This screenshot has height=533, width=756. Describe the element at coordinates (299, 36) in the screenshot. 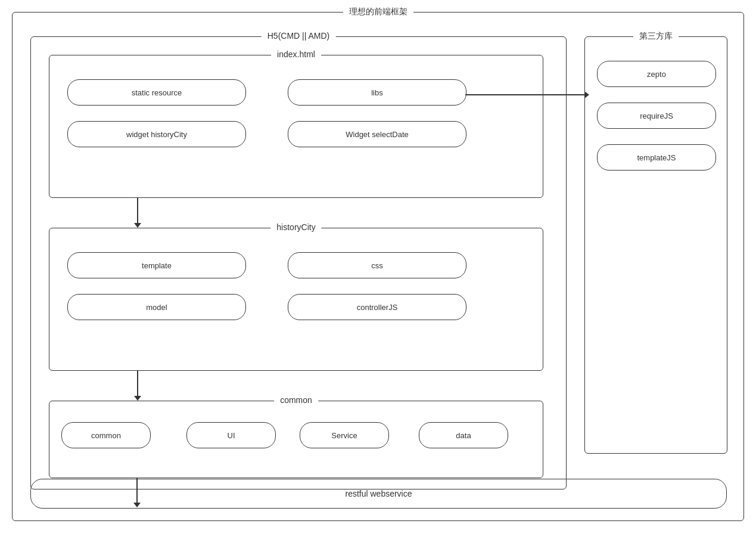

I see `h5-panel-title: H5(CMD || AMD)` at that location.